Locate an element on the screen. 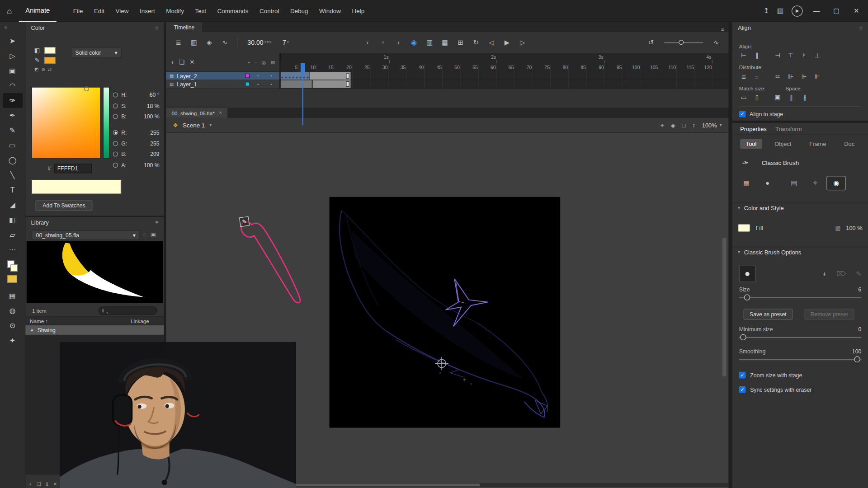  properties-tab: Transform is located at coordinates (788, 128).